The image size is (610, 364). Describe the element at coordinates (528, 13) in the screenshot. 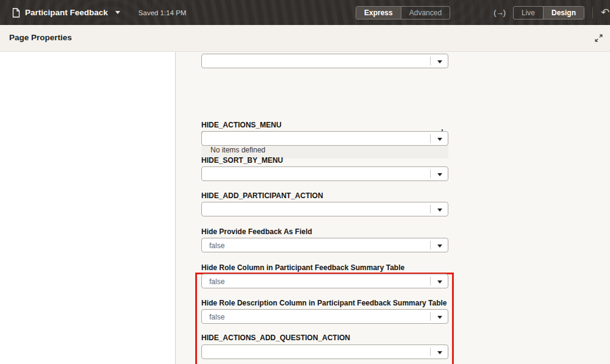

I see `view-live-button: Live` at that location.